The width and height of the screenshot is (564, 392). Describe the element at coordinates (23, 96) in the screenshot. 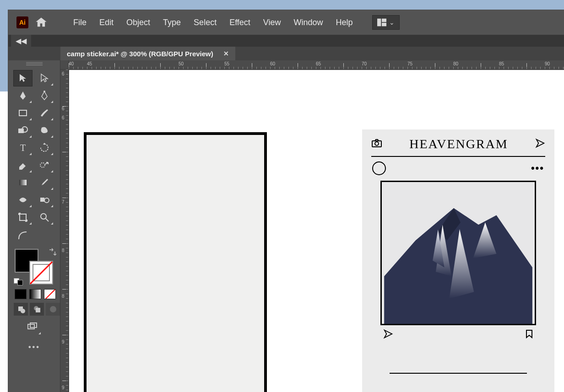

I see `pen-tool` at that location.